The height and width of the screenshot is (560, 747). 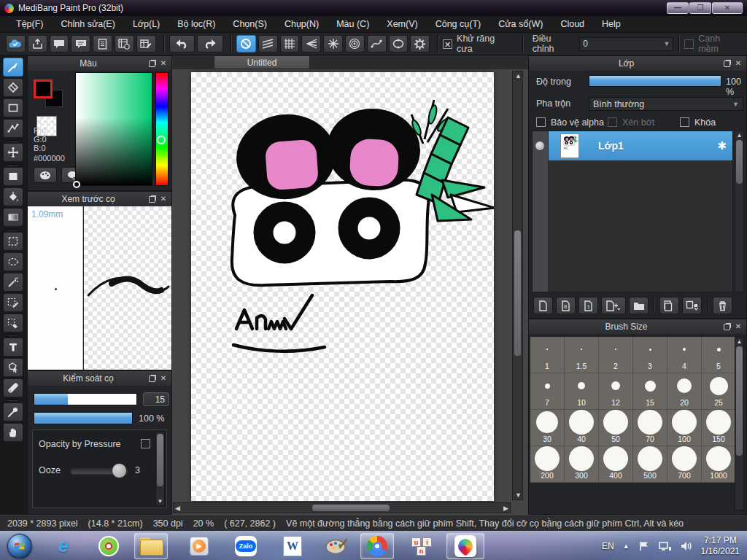 I want to click on brush-size-slider, so click(x=85, y=400).